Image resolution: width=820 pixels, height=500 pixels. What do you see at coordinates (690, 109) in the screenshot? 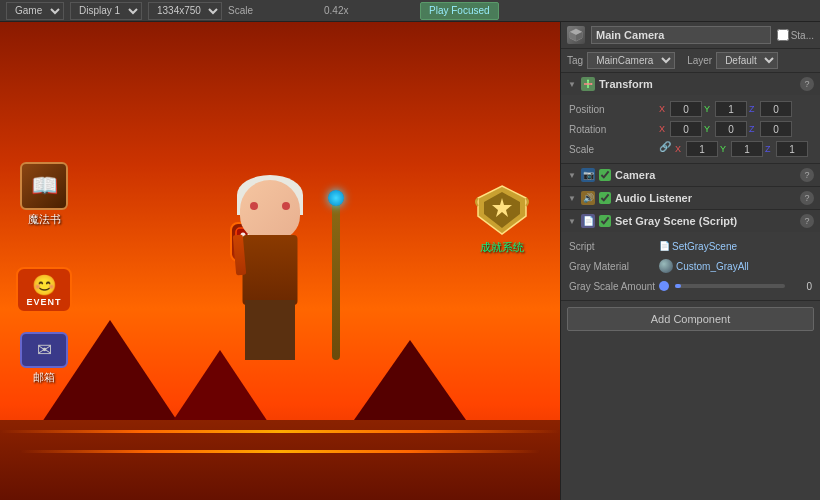
I see `position-row: Position X Y Z` at bounding box center [690, 109].